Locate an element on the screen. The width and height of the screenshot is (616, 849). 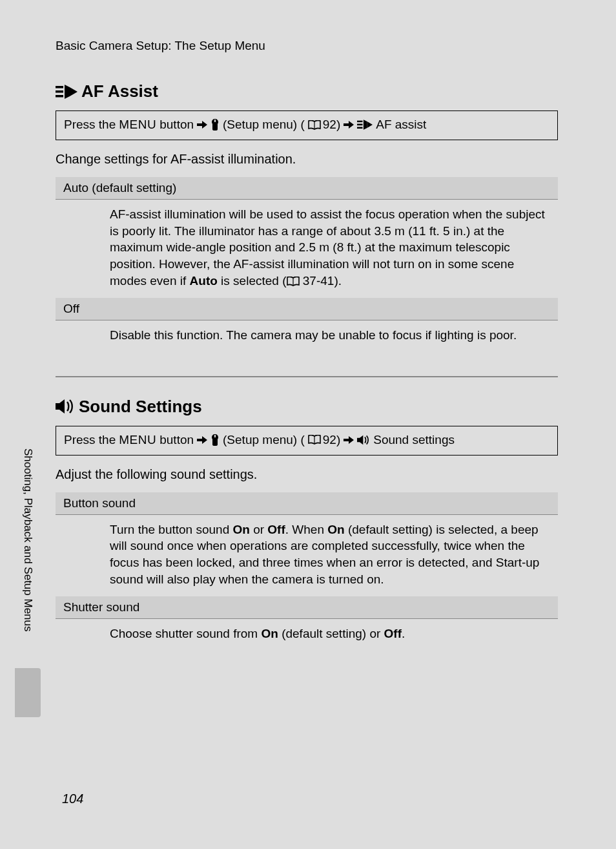
section-intro: Adjust the following sound settings. is located at coordinates (307, 474).